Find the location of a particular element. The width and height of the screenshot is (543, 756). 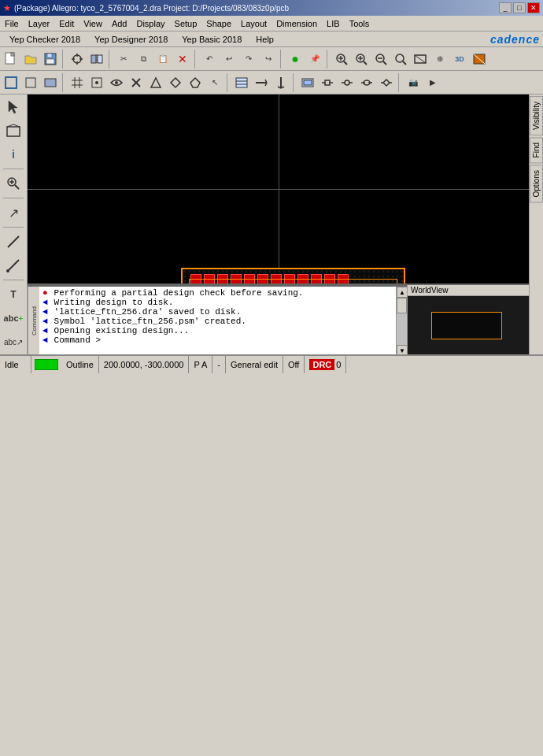

zoom-in-button is located at coordinates (361, 59).